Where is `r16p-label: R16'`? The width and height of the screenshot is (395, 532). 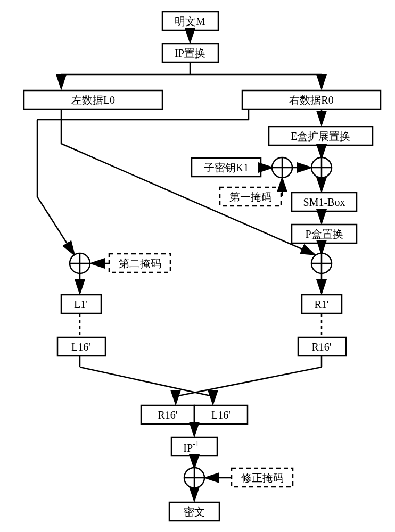 r16p-label: R16' is located at coordinates (322, 347).